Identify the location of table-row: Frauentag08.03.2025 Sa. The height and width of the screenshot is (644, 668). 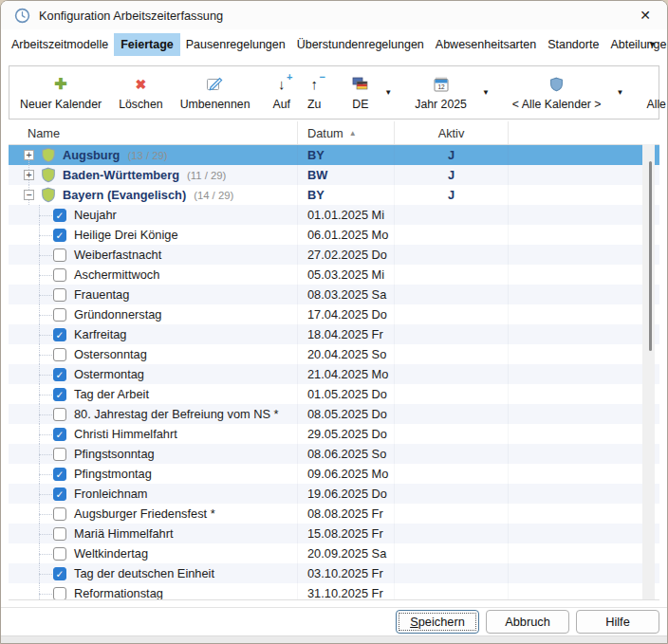
(334, 294).